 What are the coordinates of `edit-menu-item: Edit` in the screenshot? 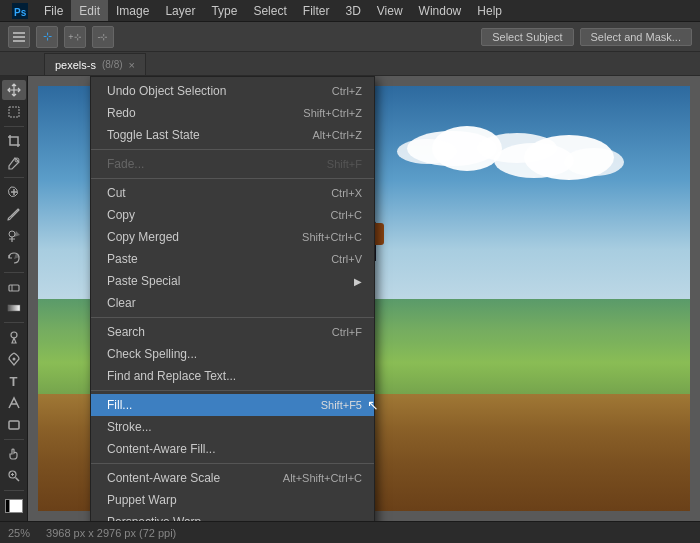 It's located at (90, 10).